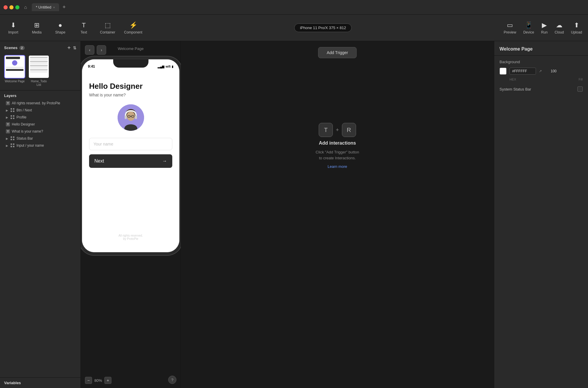  Describe the element at coordinates (15, 67) in the screenshot. I see `scene-preview-welcome` at that location.